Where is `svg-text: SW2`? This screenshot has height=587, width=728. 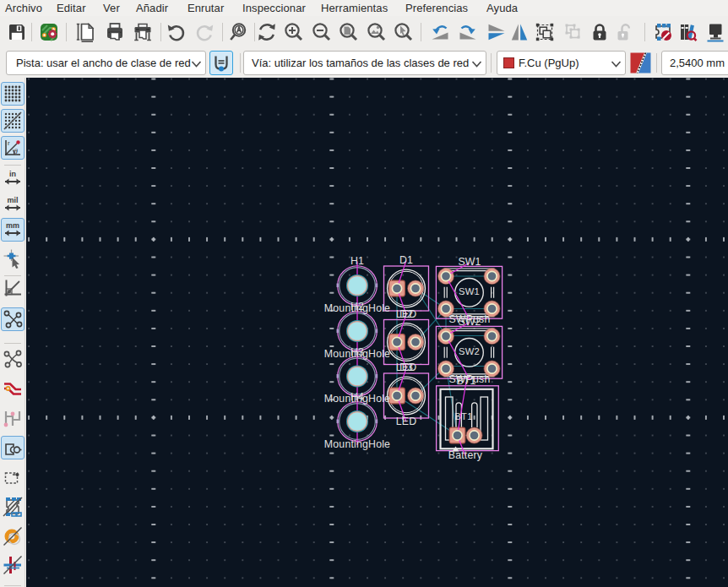 svg-text: SW2 is located at coordinates (470, 351).